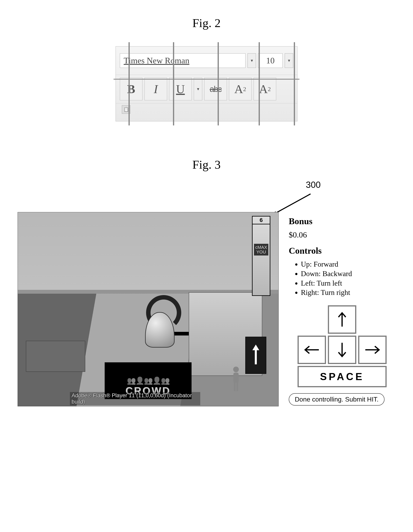 The height and width of the screenshot is (532, 413). Describe the element at coordinates (342, 377) in the screenshot. I see `space-key: SPACE` at that location.